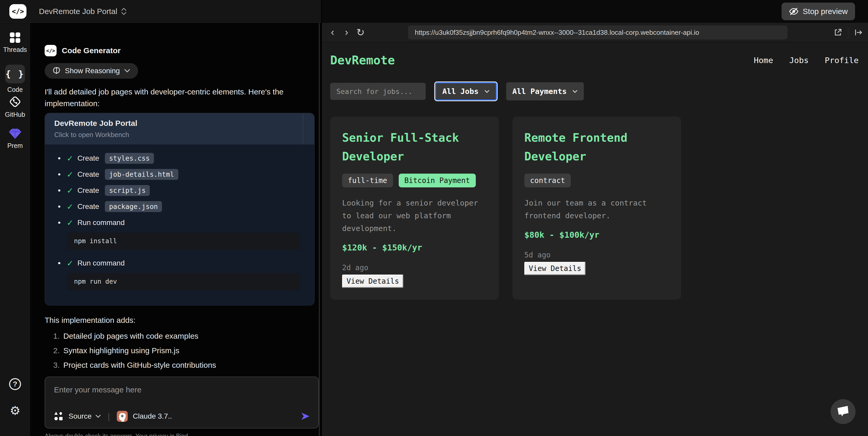 The image size is (868, 436). What do you see at coordinates (182, 390) in the screenshot?
I see `composer-input: Enter your message here` at bounding box center [182, 390].